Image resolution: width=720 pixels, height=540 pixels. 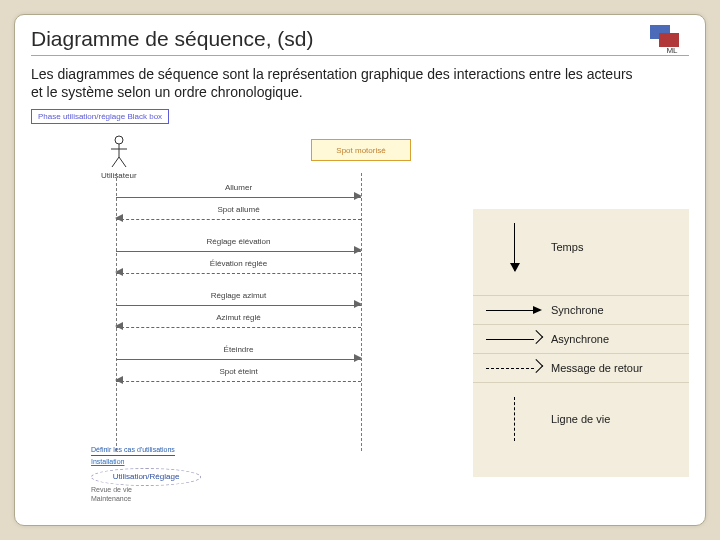 What do you see at coordinates (238, 196) in the screenshot?
I see `message-row: Allumer` at bounding box center [238, 196].